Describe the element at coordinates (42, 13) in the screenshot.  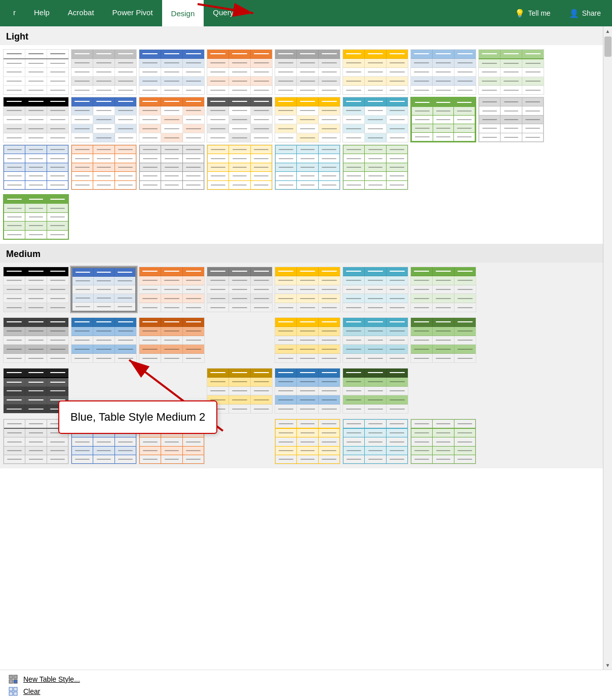
I see `tab-help: Help` at that location.